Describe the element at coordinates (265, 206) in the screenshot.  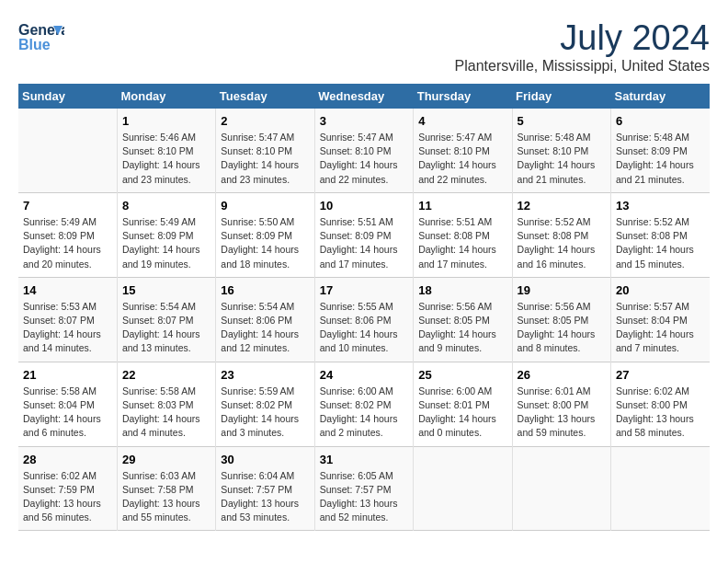
I see `day-number: 9` at that location.